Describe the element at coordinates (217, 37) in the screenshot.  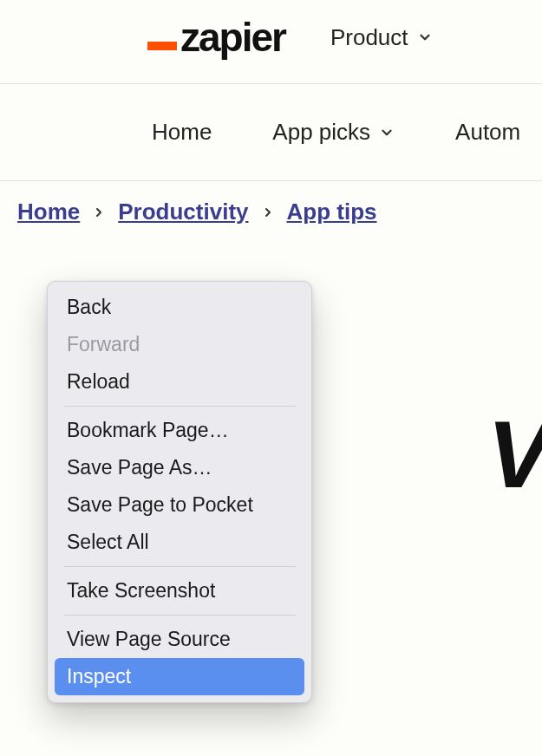
I see `zapier-logo: zapier` at that location.